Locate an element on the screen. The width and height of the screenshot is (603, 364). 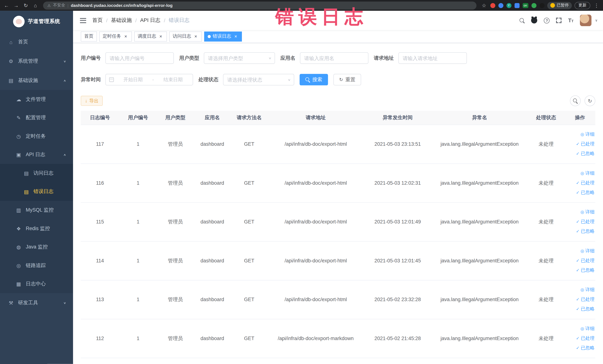
extension-icon-green-leaf is located at coordinates (534, 5).